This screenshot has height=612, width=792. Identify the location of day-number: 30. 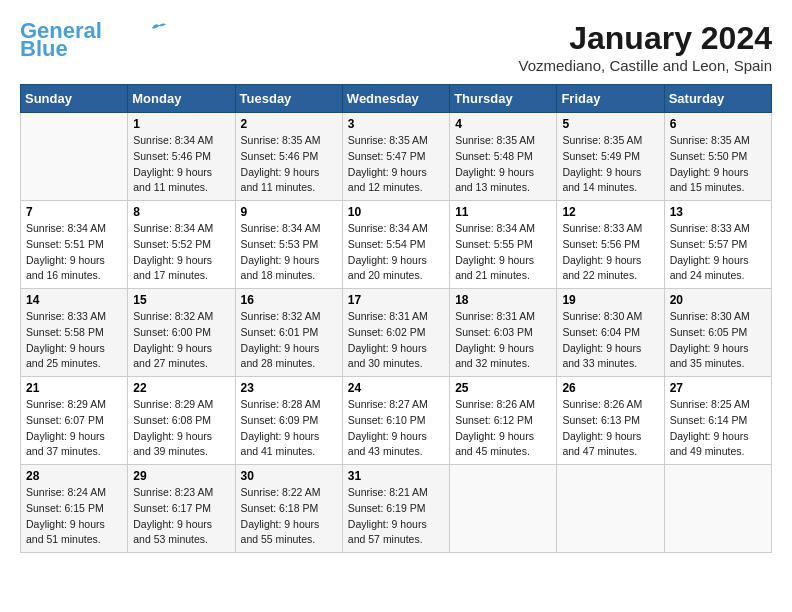
(289, 476).